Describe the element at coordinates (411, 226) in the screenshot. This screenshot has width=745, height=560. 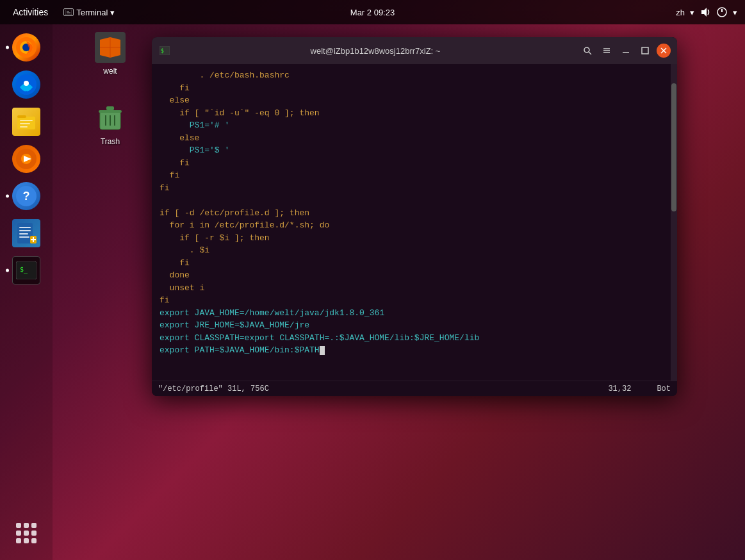
I see `code-line-12: for i in /etc/profile.d/*.sh; do` at that location.